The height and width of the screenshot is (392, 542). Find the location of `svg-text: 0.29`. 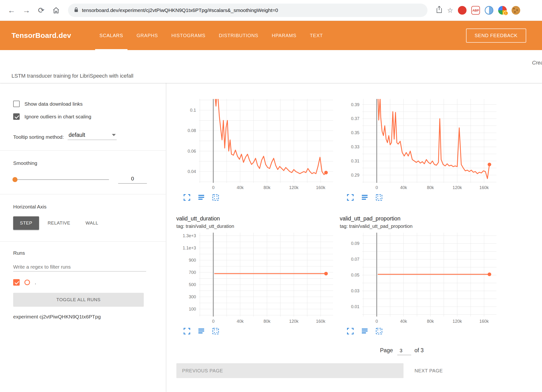

svg-text: 0.29 is located at coordinates (355, 175).